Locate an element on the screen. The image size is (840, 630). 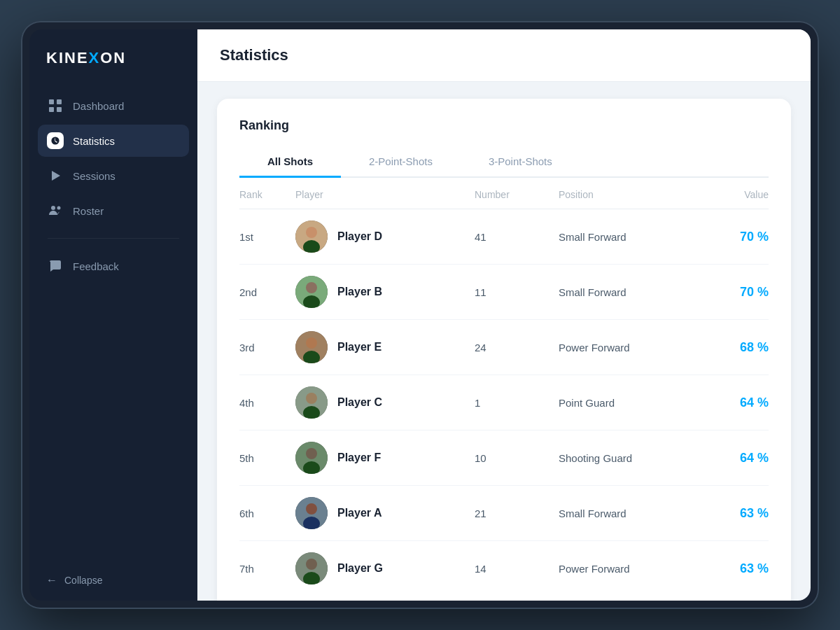
collapse-arrow-icon: ← is located at coordinates (52, 580).